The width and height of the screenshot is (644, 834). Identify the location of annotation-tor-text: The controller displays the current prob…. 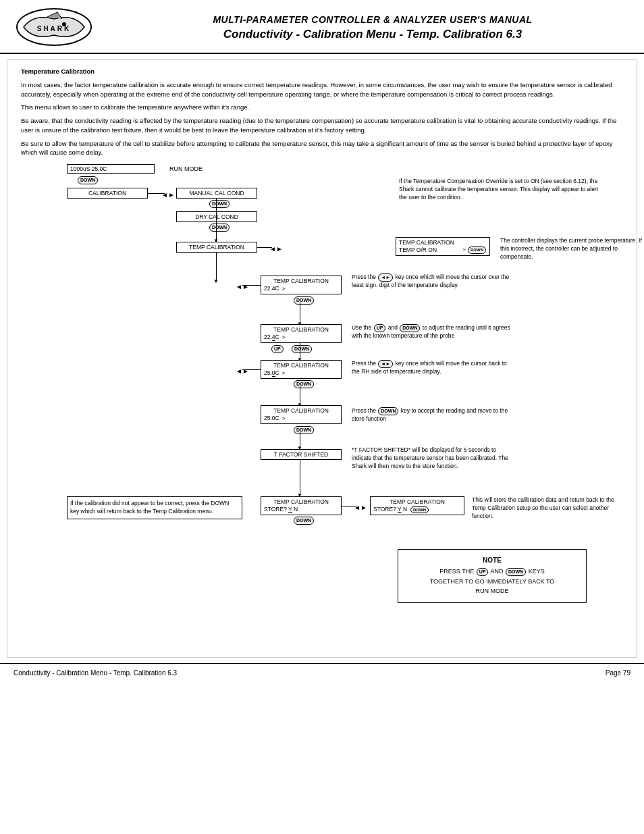
(571, 249).